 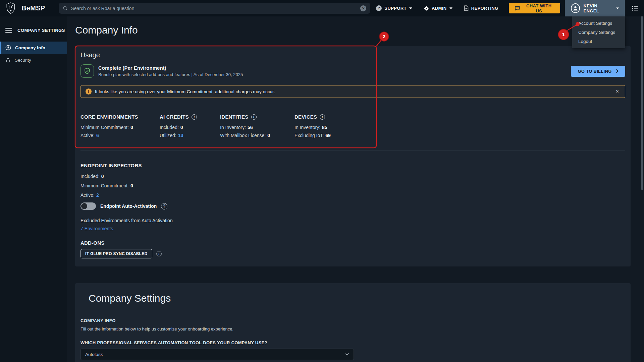 What do you see at coordinates (517, 8) in the screenshot?
I see `chat-icon` at bounding box center [517, 8].